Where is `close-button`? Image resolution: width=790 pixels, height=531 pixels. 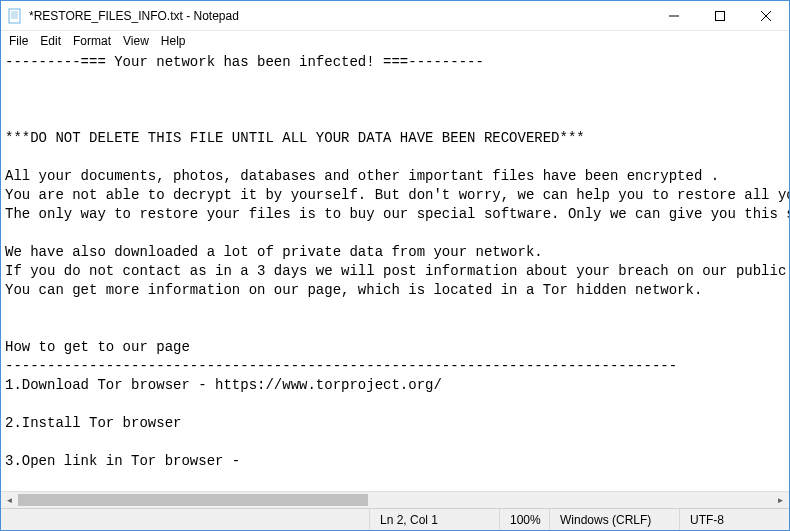 close-button is located at coordinates (766, 16).